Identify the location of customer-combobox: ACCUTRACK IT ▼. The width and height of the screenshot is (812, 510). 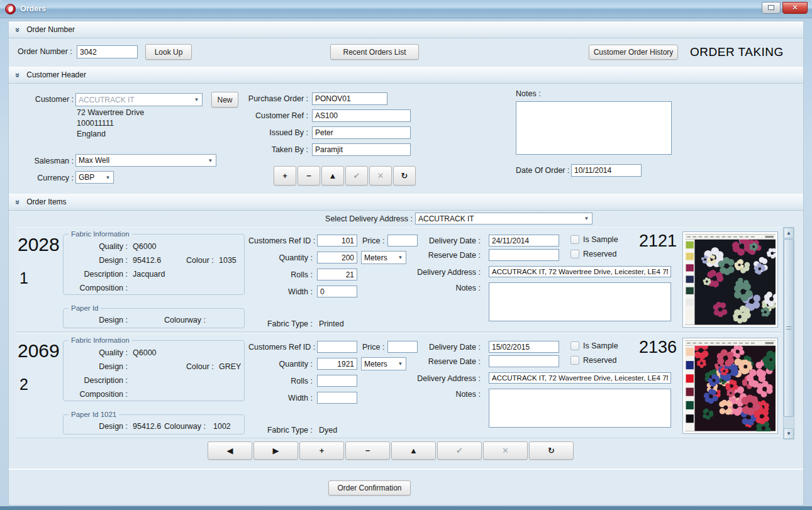
(139, 99).